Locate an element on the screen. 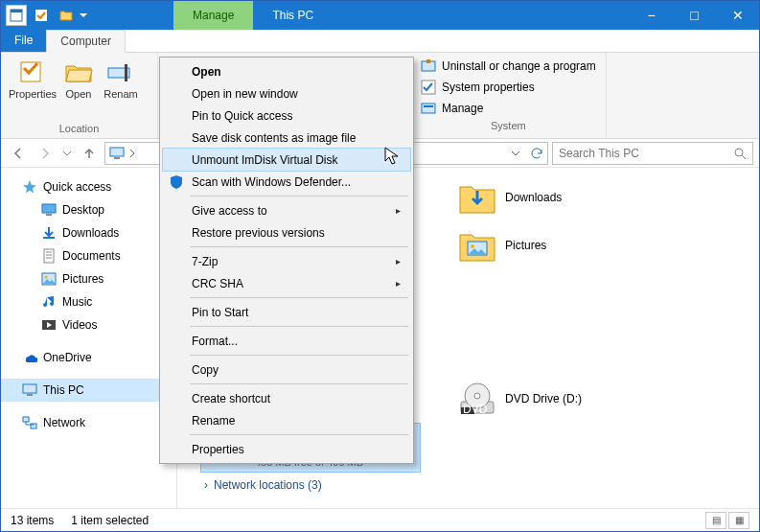 This screenshot has height=532, width=760. pictures-folder-icon is located at coordinates (477, 245).